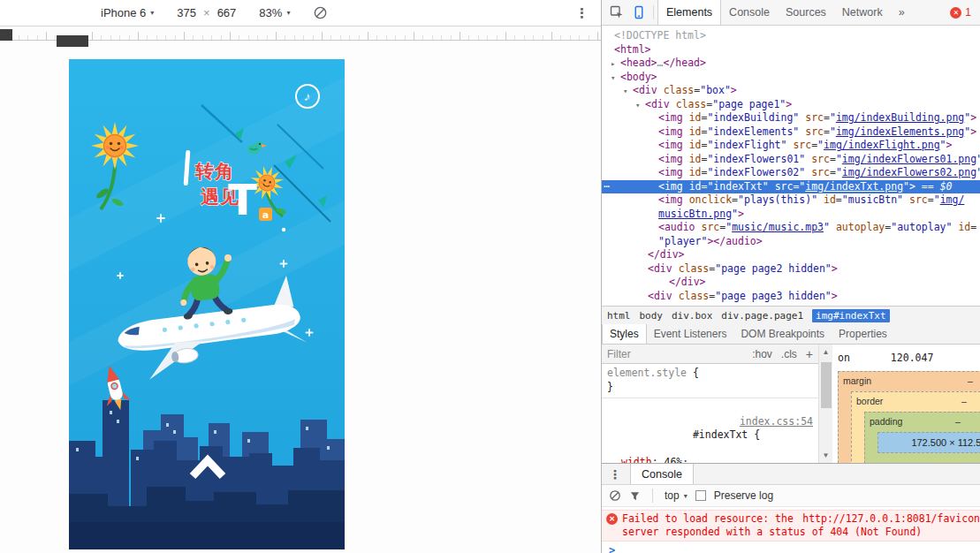 The height and width of the screenshot is (553, 980). What do you see at coordinates (791, 297) in the screenshot?
I see `dom-tree-line: <div class="page page3 hidden">` at bounding box center [791, 297].